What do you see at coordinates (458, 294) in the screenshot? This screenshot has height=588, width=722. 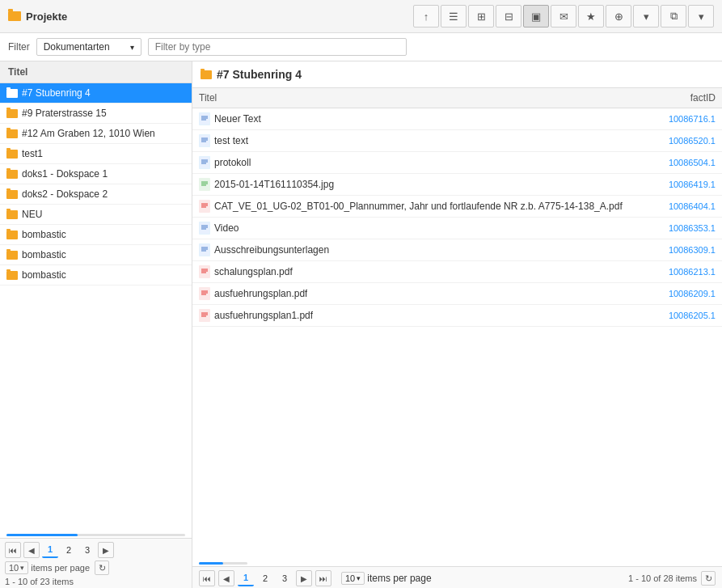 I see `table-row: ausfuehrungsplan.pdf10086209.1` at bounding box center [458, 294].